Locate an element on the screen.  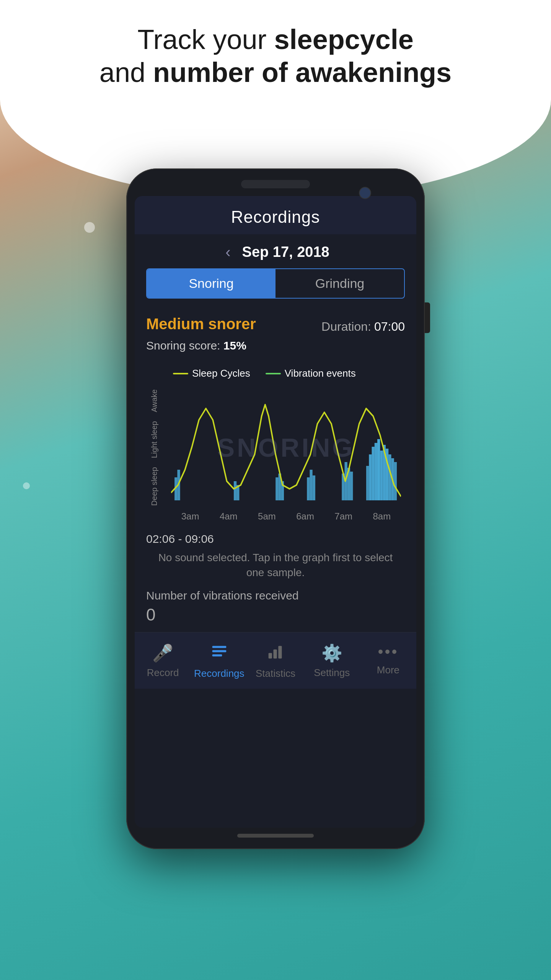
nav-label-record: Record is located at coordinates (163, 673).